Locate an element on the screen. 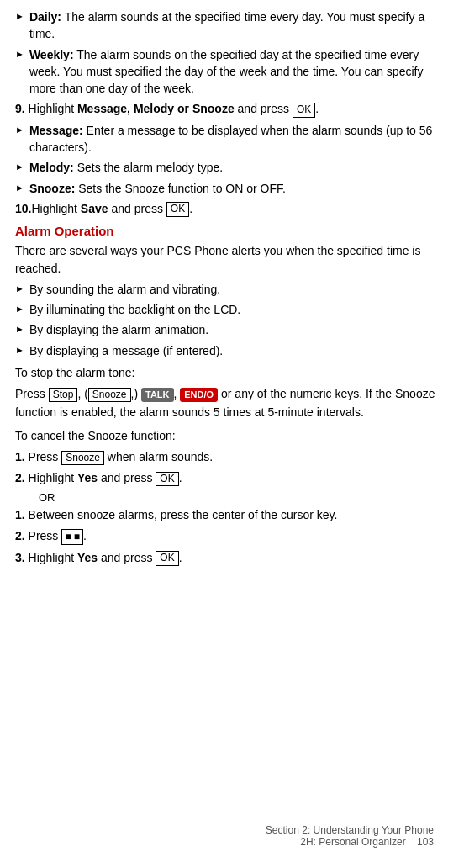 The height and width of the screenshot is (868, 464). bullet-backlight: ► By illuminating the backlight on the L… is located at coordinates (232, 310).